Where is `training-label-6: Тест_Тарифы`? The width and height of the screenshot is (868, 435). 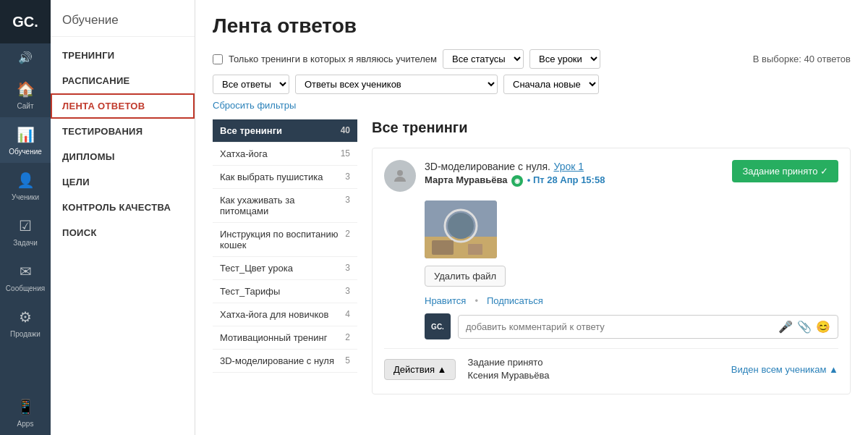
training-label-6: Тест_Тарифы is located at coordinates (250, 291).